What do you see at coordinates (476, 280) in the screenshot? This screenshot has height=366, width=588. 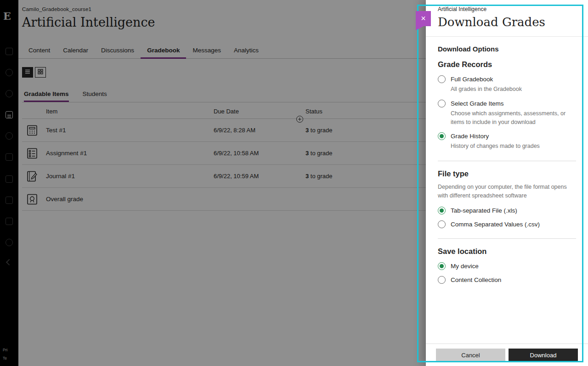 I see `option-label: Content Collection` at bounding box center [476, 280].